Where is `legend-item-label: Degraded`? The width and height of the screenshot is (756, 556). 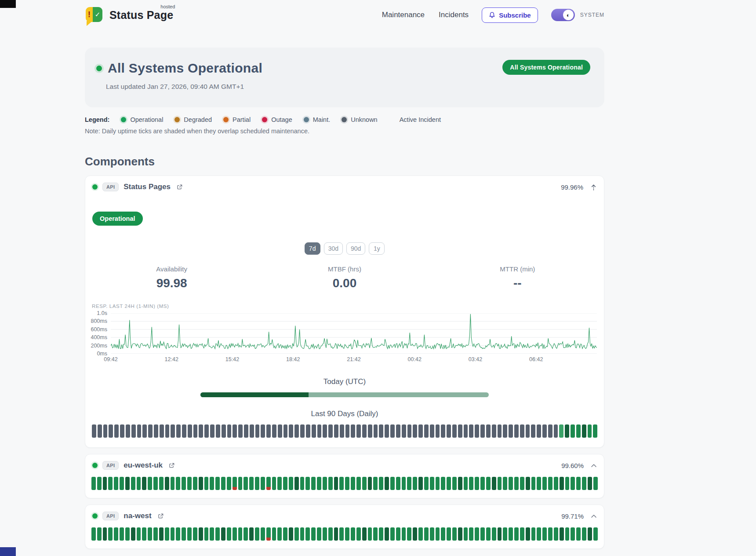
legend-item-label: Degraded is located at coordinates (198, 120).